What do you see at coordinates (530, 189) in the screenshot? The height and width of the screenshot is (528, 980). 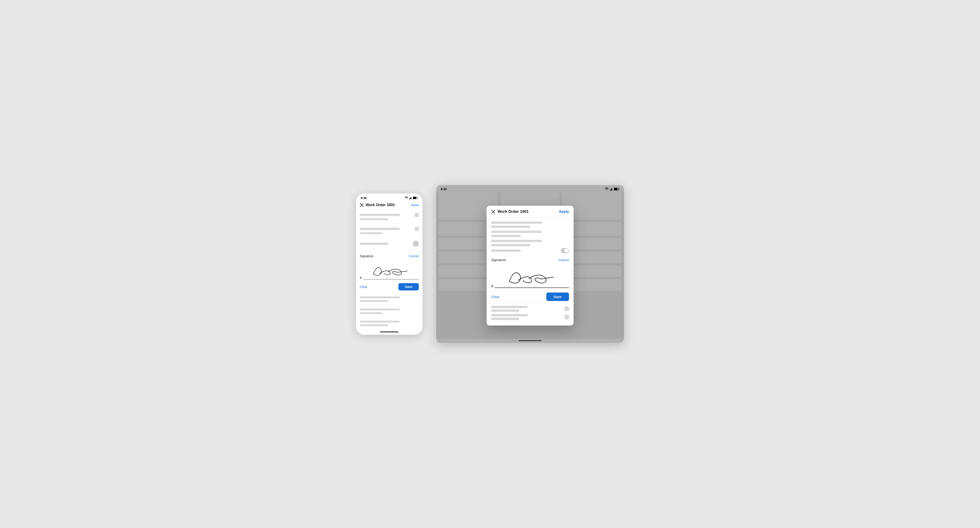 I see `tablet-status-bar: 9:30` at bounding box center [530, 189].